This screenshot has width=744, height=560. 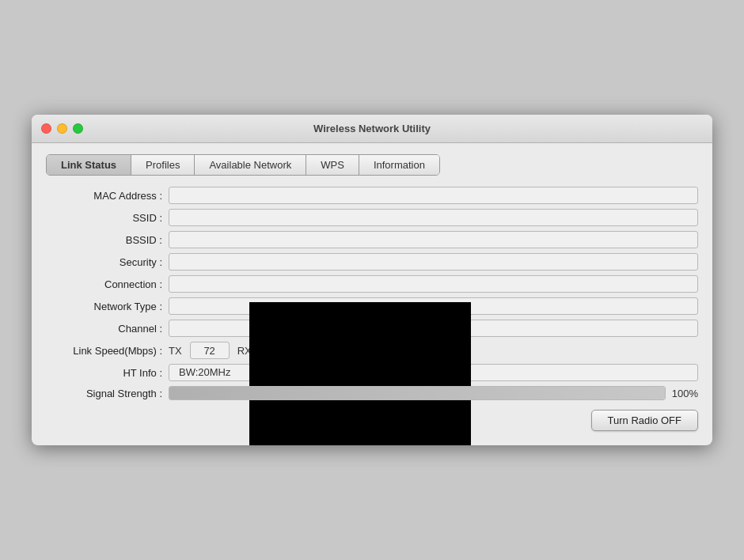 What do you see at coordinates (108, 394) in the screenshot?
I see `signal-strength-label: Signal Strength :` at bounding box center [108, 394].